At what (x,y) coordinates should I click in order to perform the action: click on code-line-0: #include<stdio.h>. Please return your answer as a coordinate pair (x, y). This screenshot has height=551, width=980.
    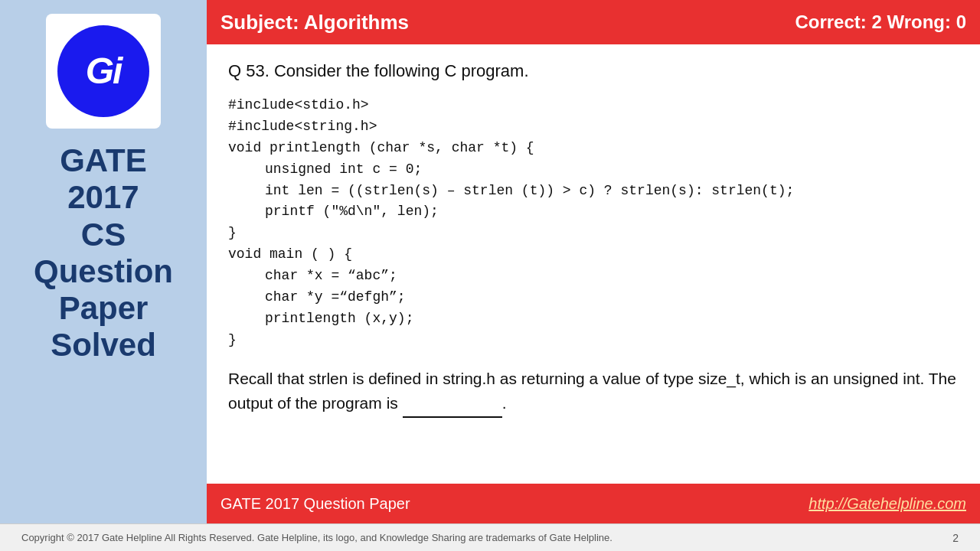
    Looking at the image, I should click on (593, 106).